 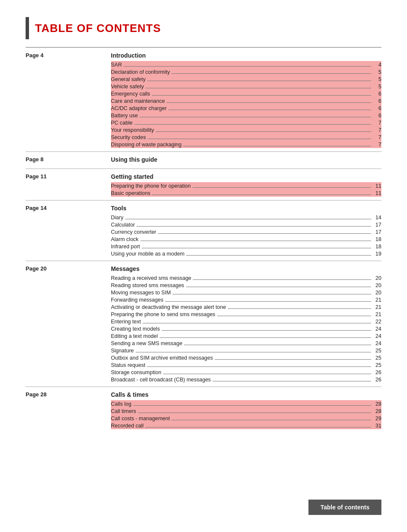 What do you see at coordinates (246, 130) in the screenshot?
I see `toc-item-0-9: Your responsibility7` at bounding box center [246, 130].